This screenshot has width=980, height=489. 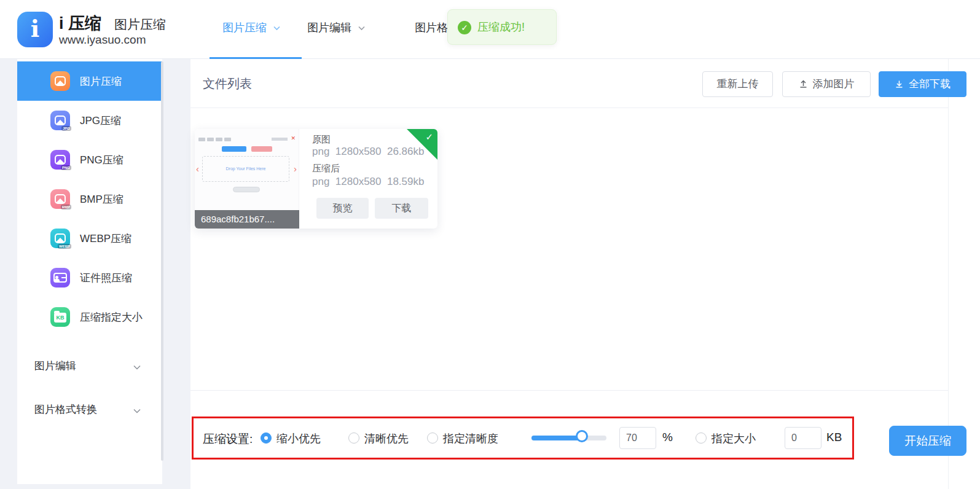 What do you see at coordinates (737, 84) in the screenshot?
I see `reupload-button: 重新上传` at bounding box center [737, 84].